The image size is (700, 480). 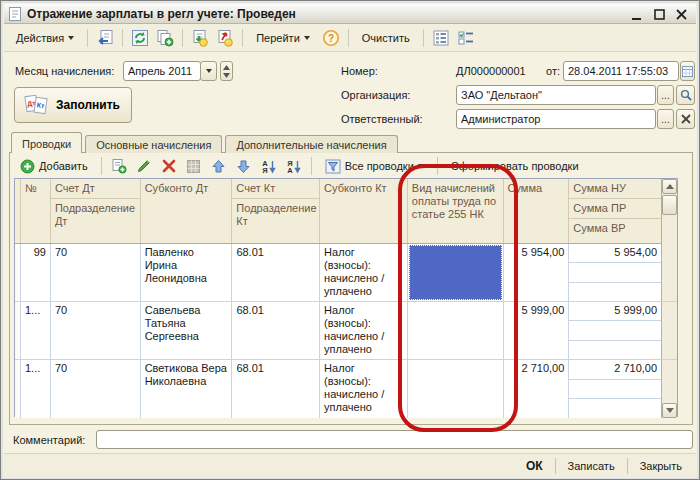 What do you see at coordinates (661, 466) in the screenshot?
I see `close-window-button: Закрыть` at bounding box center [661, 466].